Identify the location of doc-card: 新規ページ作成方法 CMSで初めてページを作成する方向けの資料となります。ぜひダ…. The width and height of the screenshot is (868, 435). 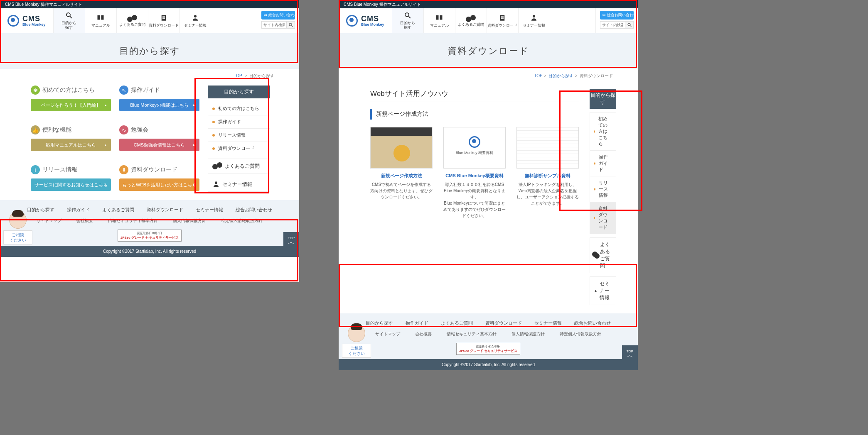
(401, 173).